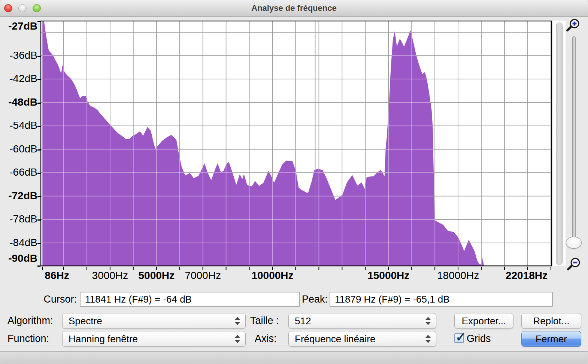 The image size is (588, 364). I want to click on size-dropdown: 512, so click(363, 321).